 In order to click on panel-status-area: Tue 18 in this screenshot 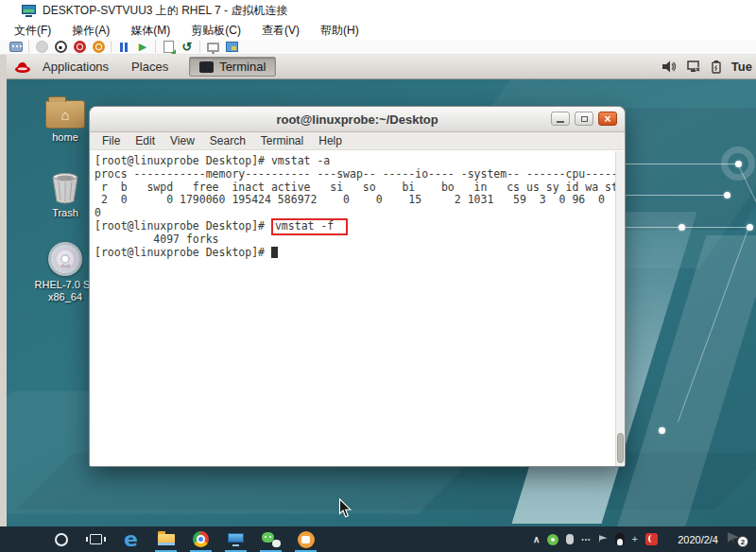, I will do `click(709, 66)`.